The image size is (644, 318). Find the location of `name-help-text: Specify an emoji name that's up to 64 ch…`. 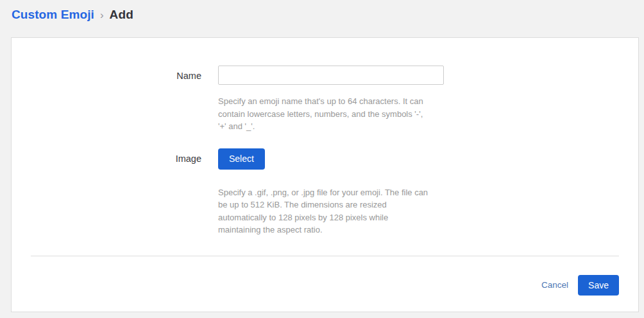

name-help-text: Specify an emoji name that's up to 64 ch… is located at coordinates (331, 114).